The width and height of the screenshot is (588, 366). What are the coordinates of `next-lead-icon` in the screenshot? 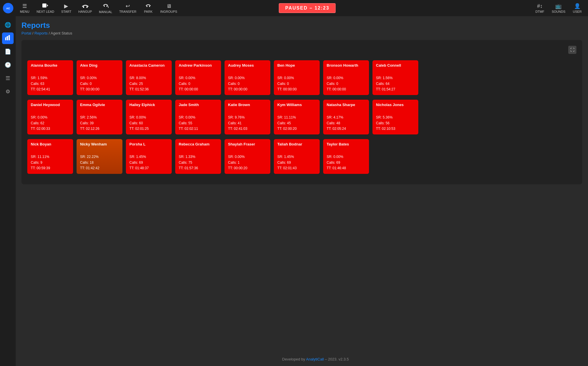 It's located at (45, 6).